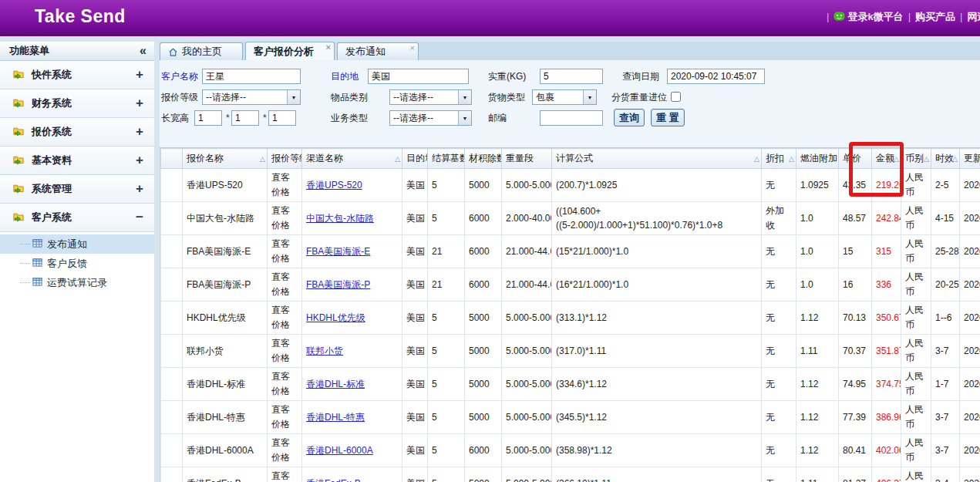 The height and width of the screenshot is (482, 980). What do you see at coordinates (77, 76) in the screenshot?
I see `sidebar-group-0: 快件系统+` at bounding box center [77, 76].